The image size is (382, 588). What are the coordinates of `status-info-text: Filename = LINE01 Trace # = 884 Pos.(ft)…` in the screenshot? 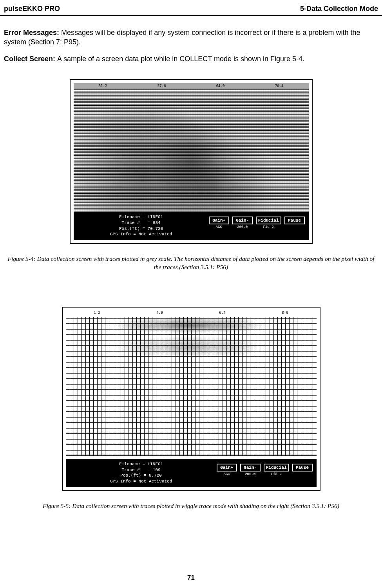 It's located at (141, 226).